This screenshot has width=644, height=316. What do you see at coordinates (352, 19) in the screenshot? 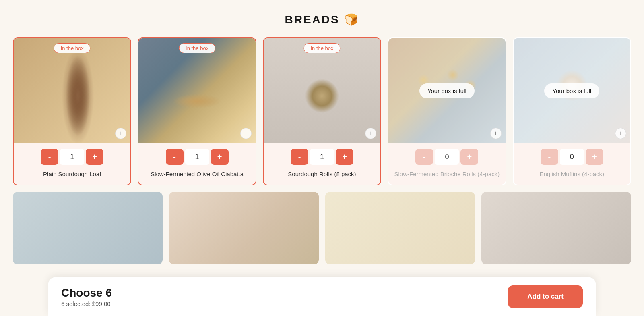
I see `bread-emoji: 🍞` at bounding box center [352, 19].